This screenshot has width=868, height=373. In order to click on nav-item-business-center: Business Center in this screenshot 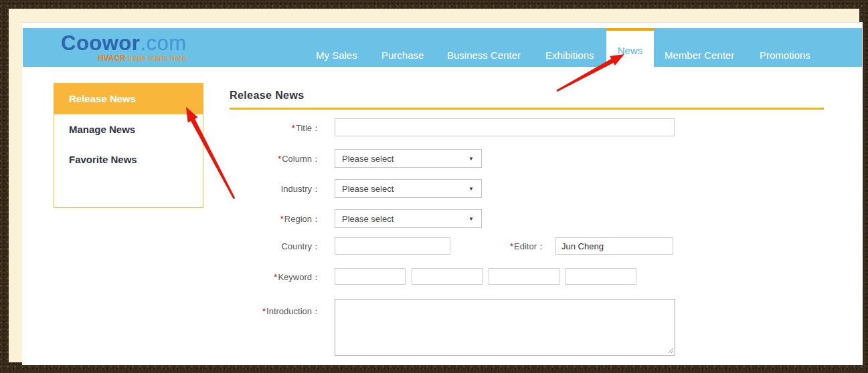, I will do `click(484, 55)`.